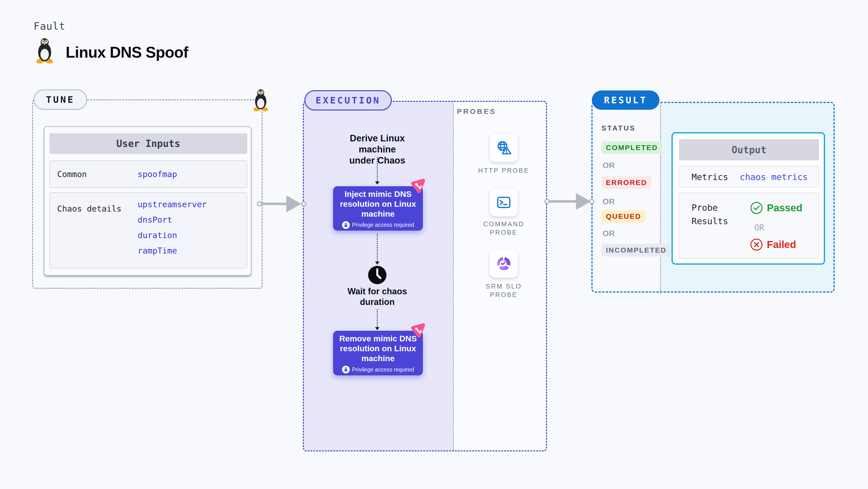 The height and width of the screenshot is (489, 868). Describe the element at coordinates (377, 302) in the screenshot. I see `wait-line2: duration` at that location.